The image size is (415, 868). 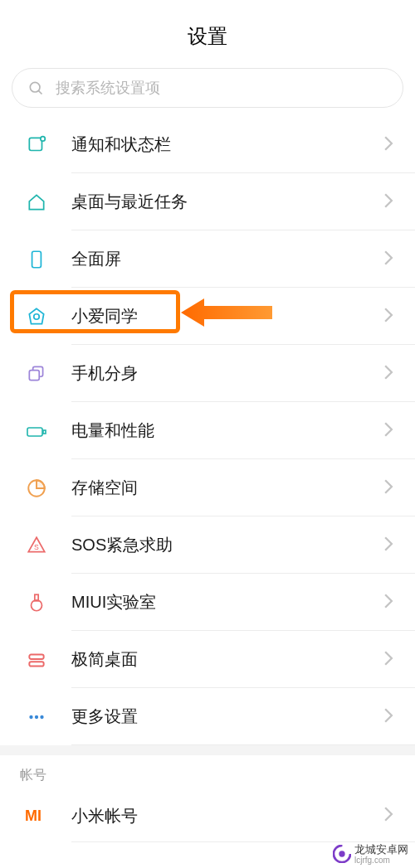 I want to click on row-label: 手机分身, so click(x=227, y=373).